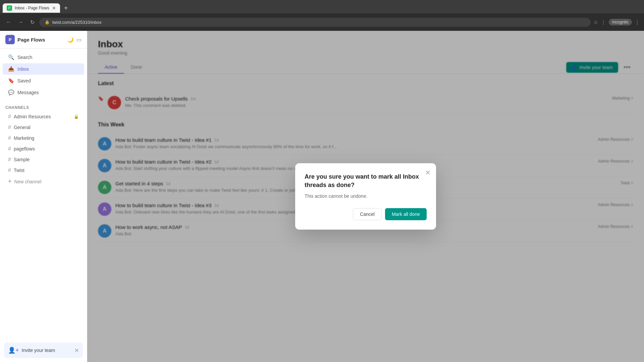 The image size is (644, 362). Describe the element at coordinates (10, 182) in the screenshot. I see `plus-icon: +` at that location.